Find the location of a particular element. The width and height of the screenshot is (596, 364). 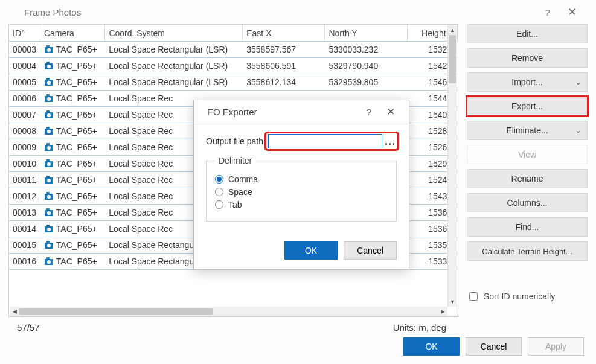

dialog-cancel-button: Cancel is located at coordinates (370, 251).